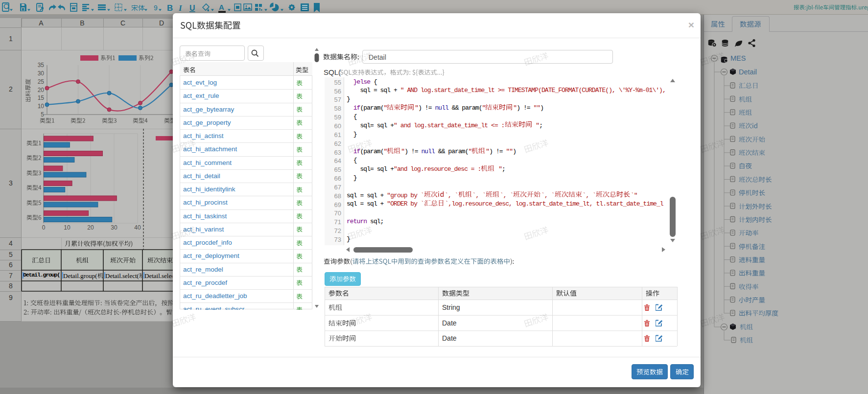 This screenshot has height=394, width=868. Describe the element at coordinates (41, 82) in the screenshot. I see `svg-text: 25` at that location.